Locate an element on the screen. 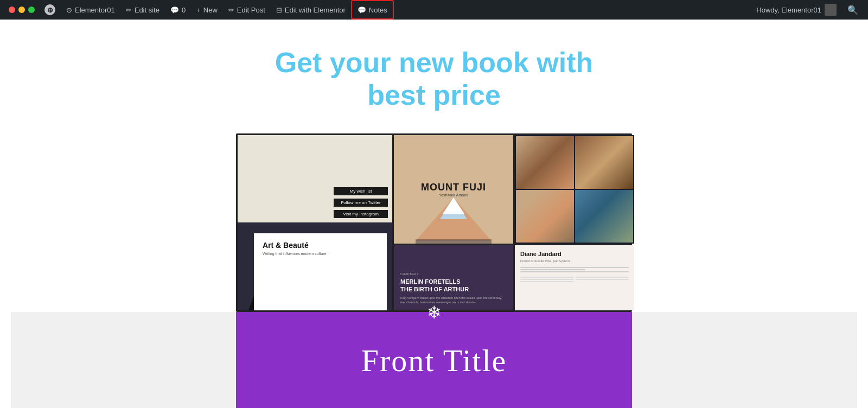 The width and height of the screenshot is (868, 408). notes-label: Notes is located at coordinates (378, 10).